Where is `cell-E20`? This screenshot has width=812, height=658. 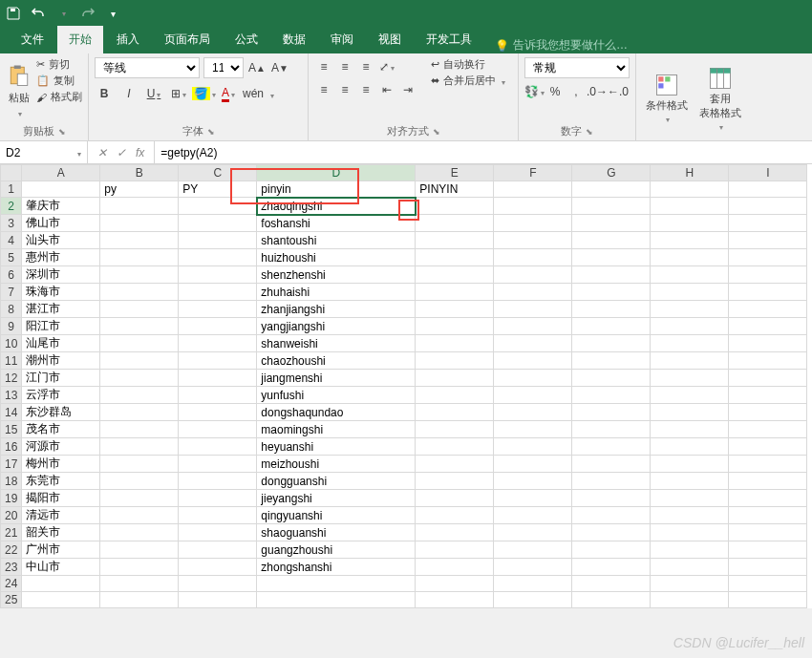 cell-E20 is located at coordinates (455, 516).